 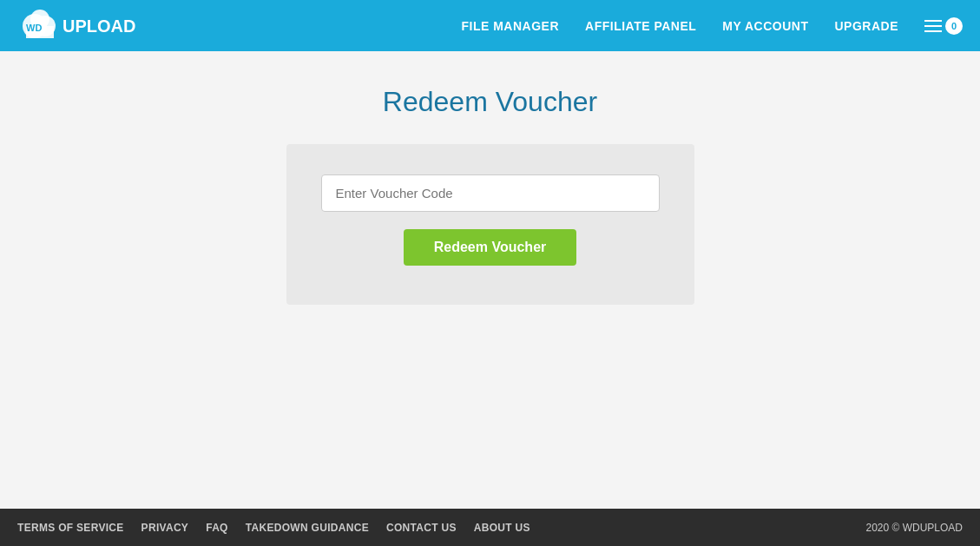 What do you see at coordinates (106, 26) in the screenshot?
I see `logo-text-icon: UPLOAD` at bounding box center [106, 26].